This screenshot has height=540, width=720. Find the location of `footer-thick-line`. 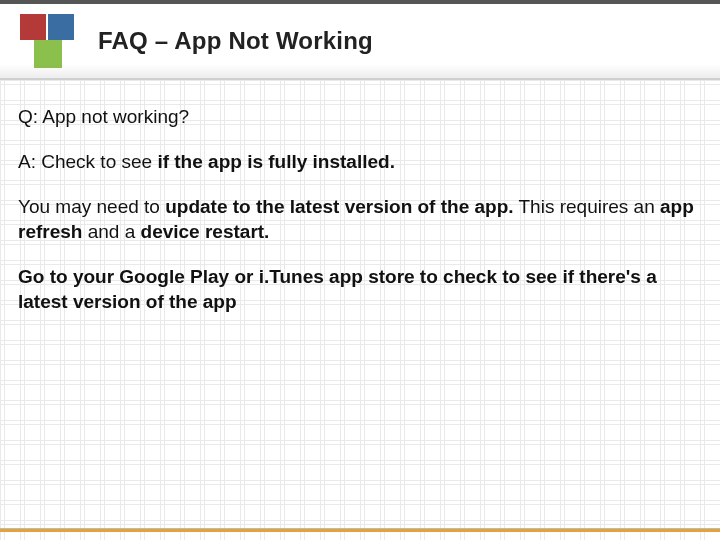

footer-thick-line is located at coordinates (360, 530).